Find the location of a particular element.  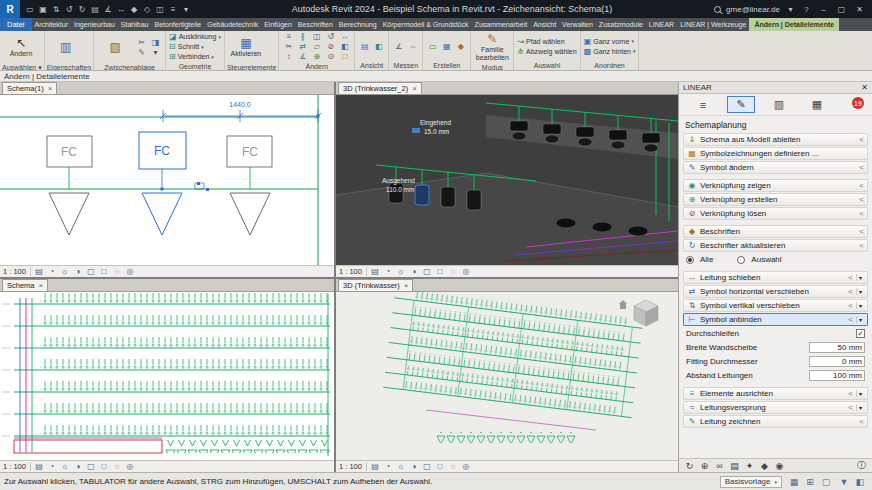

remove-link-button: ⊘Verknüpfung lösen< is located at coordinates (776, 214).